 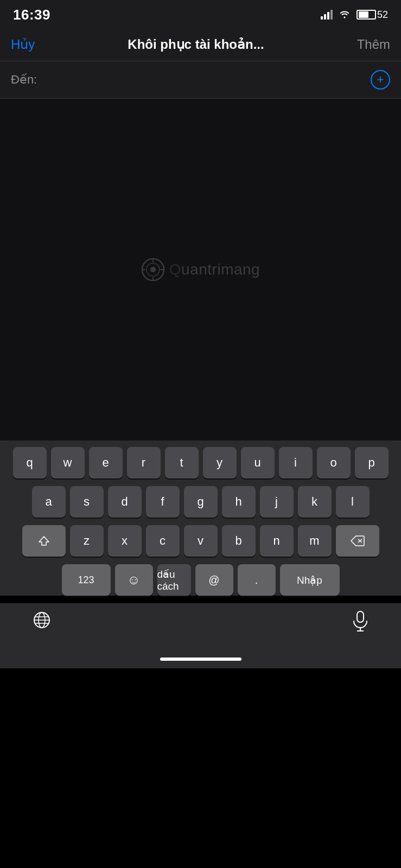 I want to click on key-n: n, so click(x=277, y=541).